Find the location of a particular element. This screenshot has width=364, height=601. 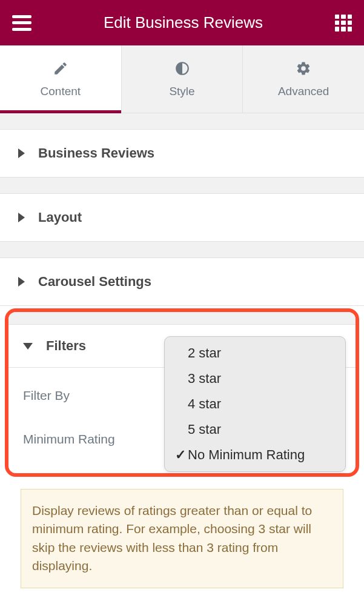

section-header-carousel-settings: Carousel Settings is located at coordinates (182, 282).